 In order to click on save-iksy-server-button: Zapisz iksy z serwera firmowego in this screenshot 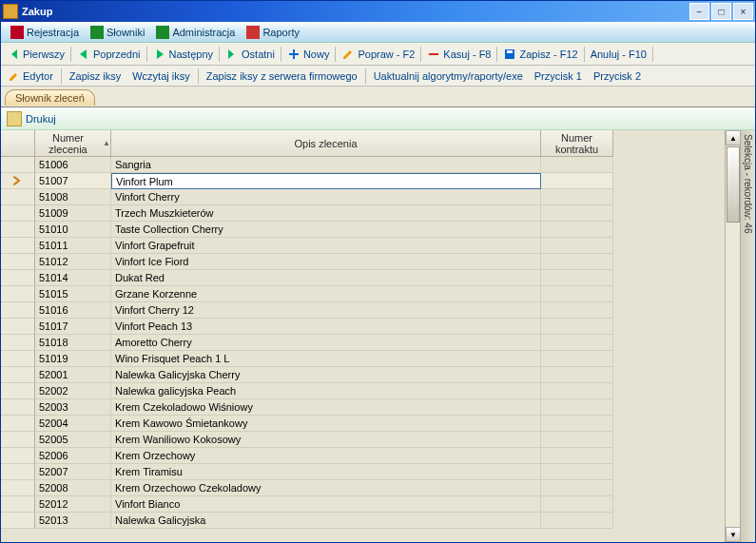, I will do `click(281, 76)`.